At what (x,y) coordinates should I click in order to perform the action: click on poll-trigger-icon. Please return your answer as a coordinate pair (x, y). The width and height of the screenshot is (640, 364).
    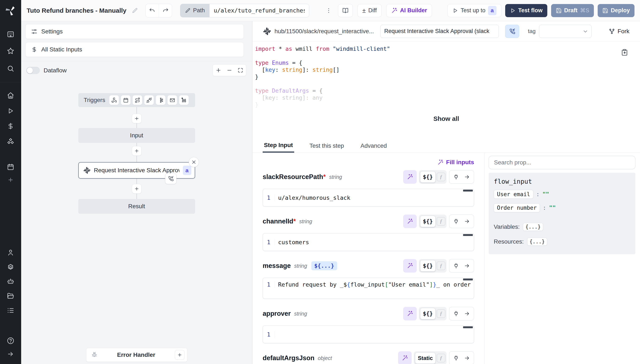
    Looking at the image, I should click on (184, 100).